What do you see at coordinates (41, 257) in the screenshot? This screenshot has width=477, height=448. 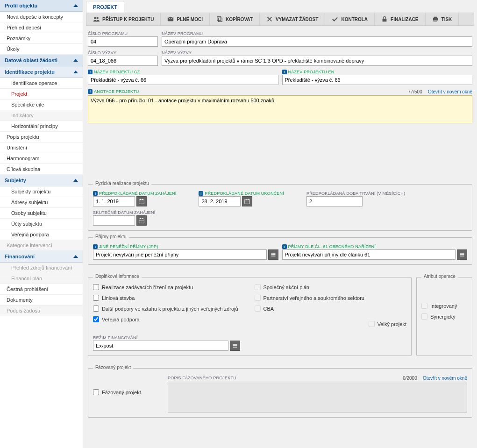 I see `sidebar-subsection-financovani: Financování` at bounding box center [41, 257].